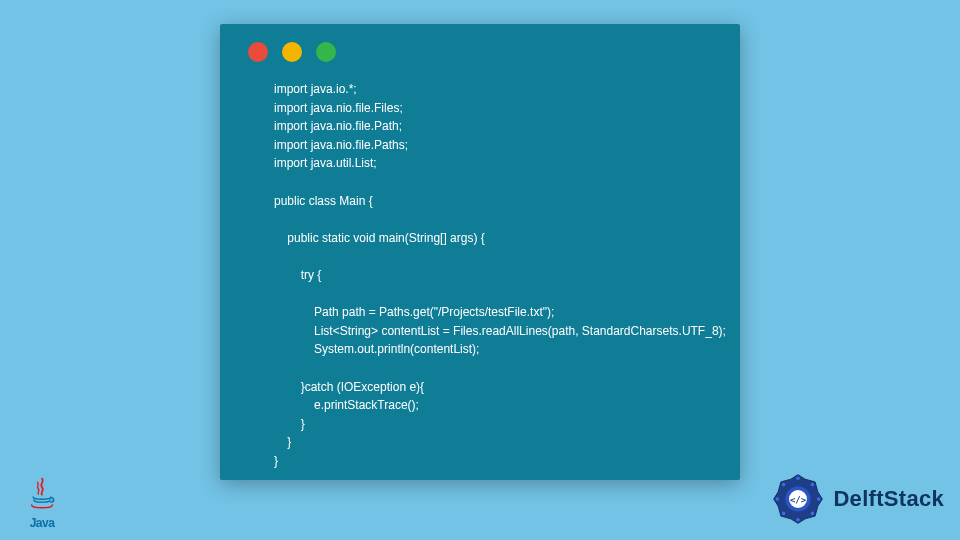 The image size is (960, 540). I want to click on java-logo-label: Java, so click(42, 523).